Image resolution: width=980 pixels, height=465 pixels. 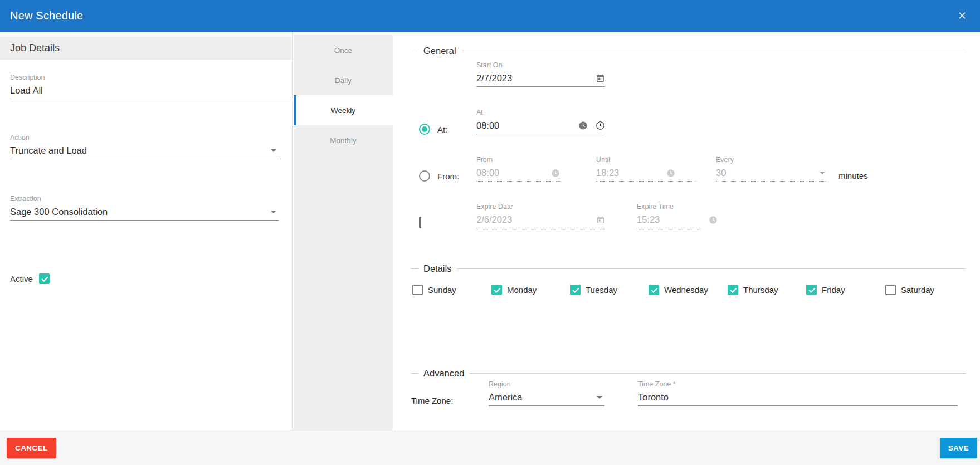 What do you see at coordinates (540, 207) in the screenshot?
I see `expire-date-label: Expire Date` at bounding box center [540, 207].